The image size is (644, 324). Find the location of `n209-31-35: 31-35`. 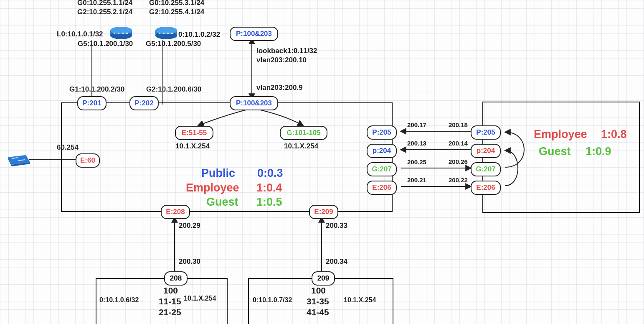

n209-31-35: 31-35 is located at coordinates (318, 301).